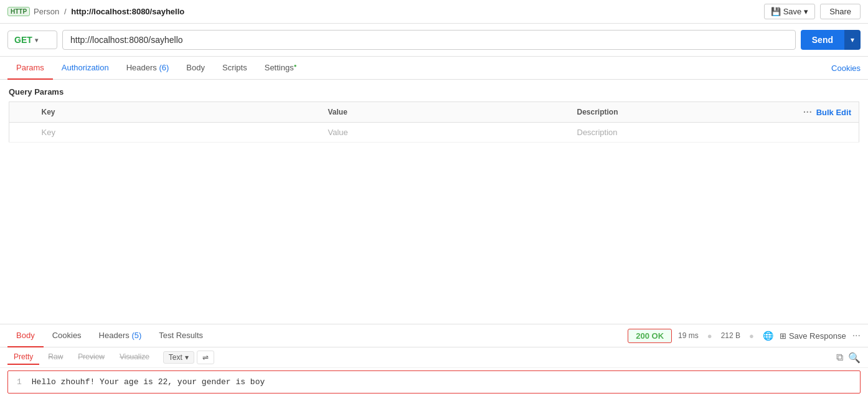  What do you see at coordinates (177, 112) in the screenshot?
I see `header-key: Key` at bounding box center [177, 112].